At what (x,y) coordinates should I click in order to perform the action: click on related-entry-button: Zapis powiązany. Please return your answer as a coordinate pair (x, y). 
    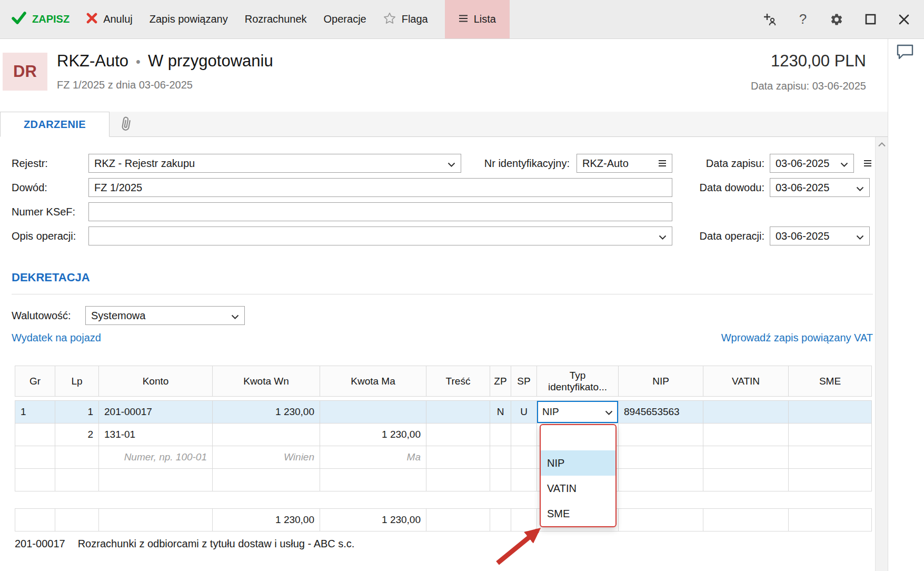
    Looking at the image, I should click on (188, 19).